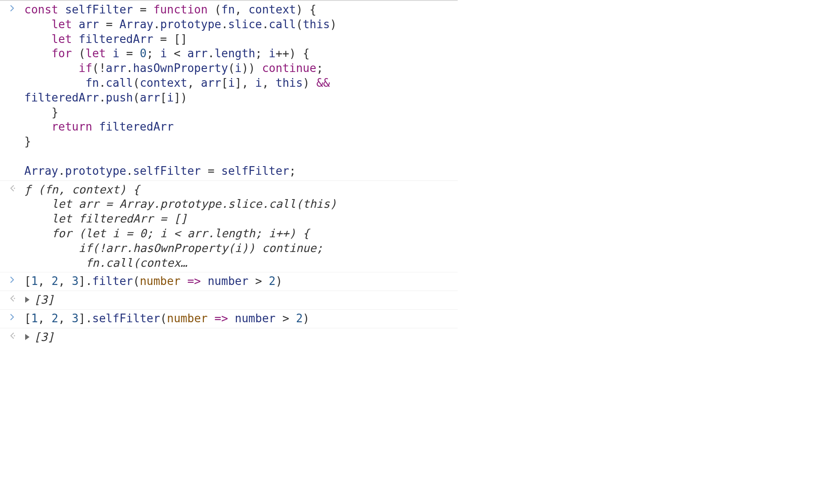  Describe the element at coordinates (229, 226) in the screenshot. I see `console-output-entry: ƒ (fn, context) { let arr = Array.protot…` at that location.